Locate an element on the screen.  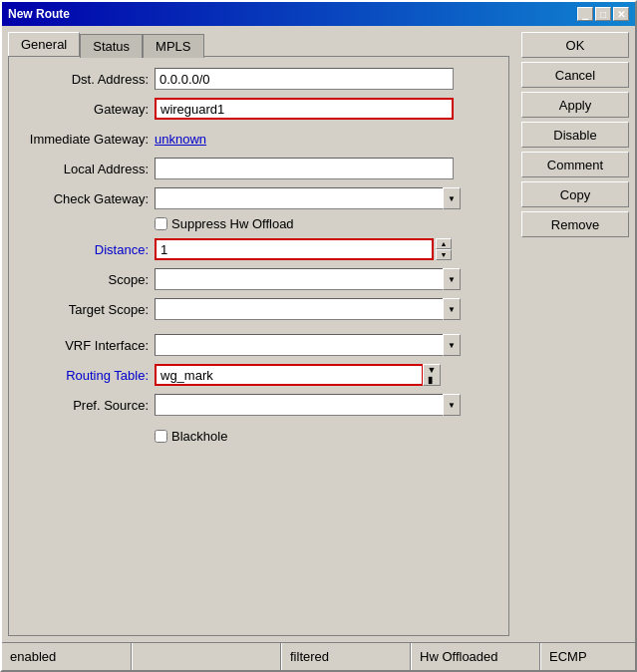
distance-input is located at coordinates (294, 249).